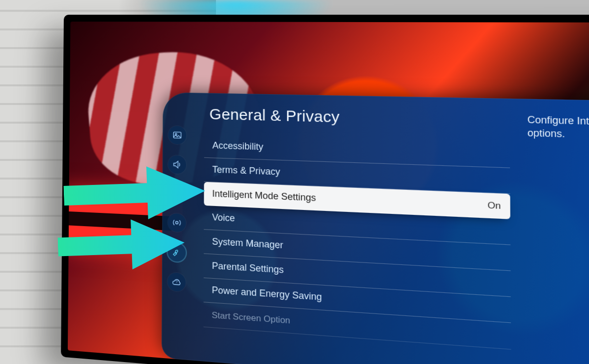 The width and height of the screenshot is (589, 364). Describe the element at coordinates (264, 196) in the screenshot. I see `menu-item-label: Intelligent Mode Settings` at that location.